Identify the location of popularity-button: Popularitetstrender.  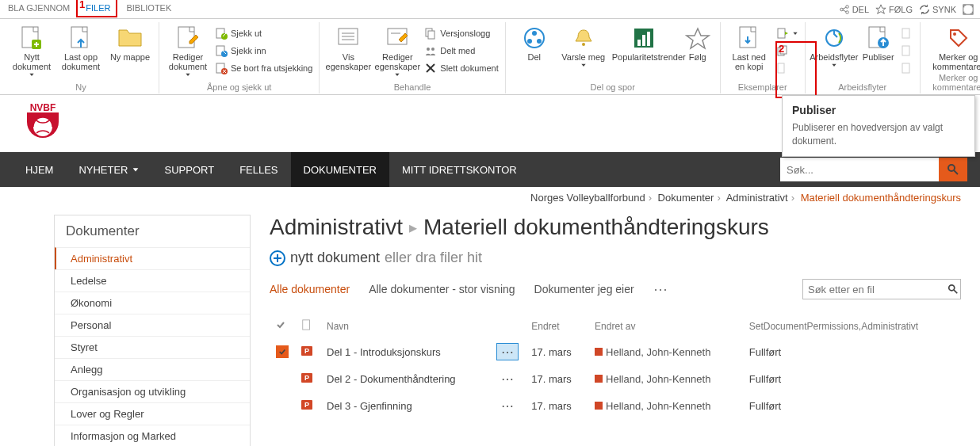
(644, 42).